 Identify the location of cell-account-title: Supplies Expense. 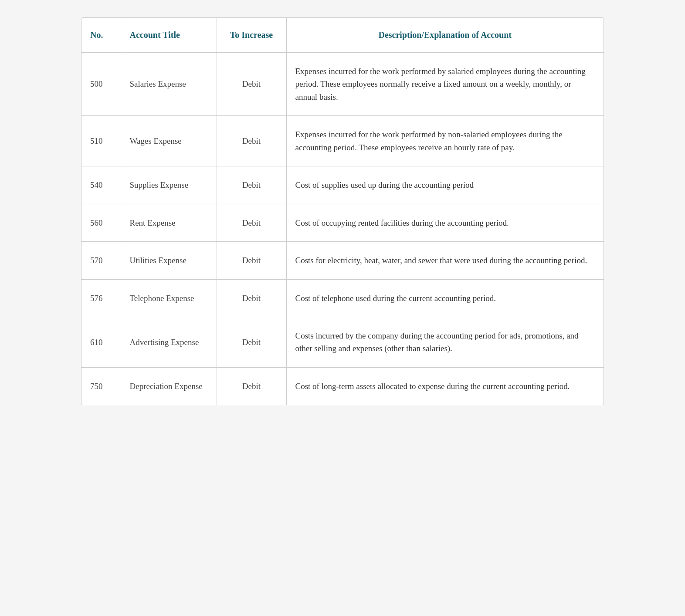
(169, 185).